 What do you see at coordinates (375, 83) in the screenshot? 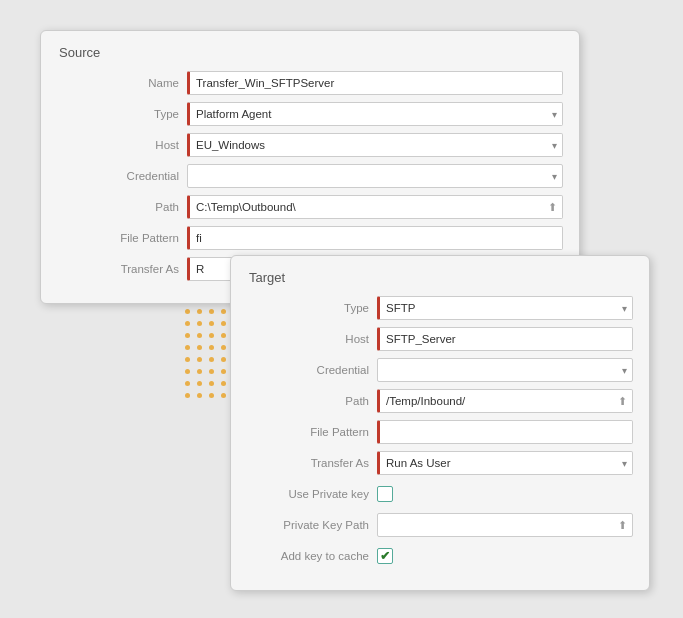
I see `source-name-input` at bounding box center [375, 83].